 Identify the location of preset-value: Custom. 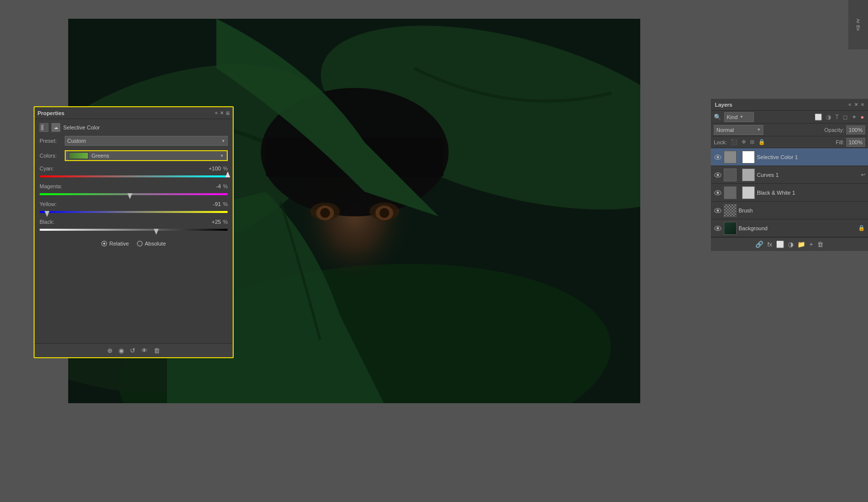
(77, 141).